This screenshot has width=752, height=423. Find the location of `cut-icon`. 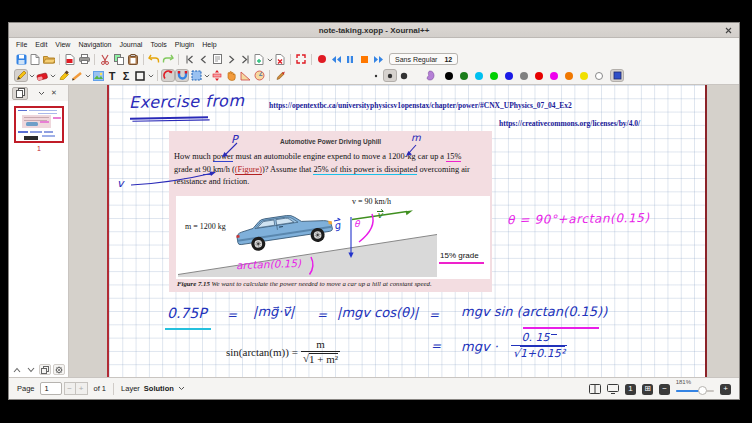

cut-icon is located at coordinates (105, 60).